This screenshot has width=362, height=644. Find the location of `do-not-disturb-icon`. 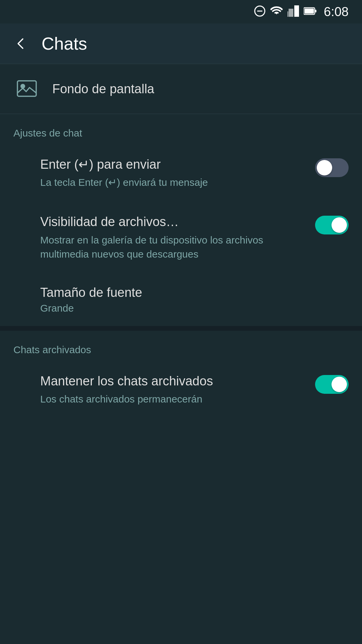

do-not-disturb-icon is located at coordinates (260, 12).